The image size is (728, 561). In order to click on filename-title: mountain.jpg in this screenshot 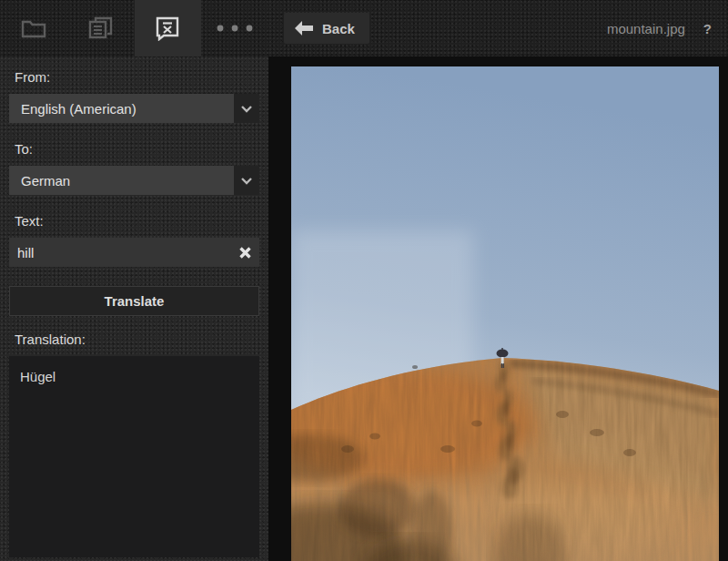, I will do `click(646, 29)`.